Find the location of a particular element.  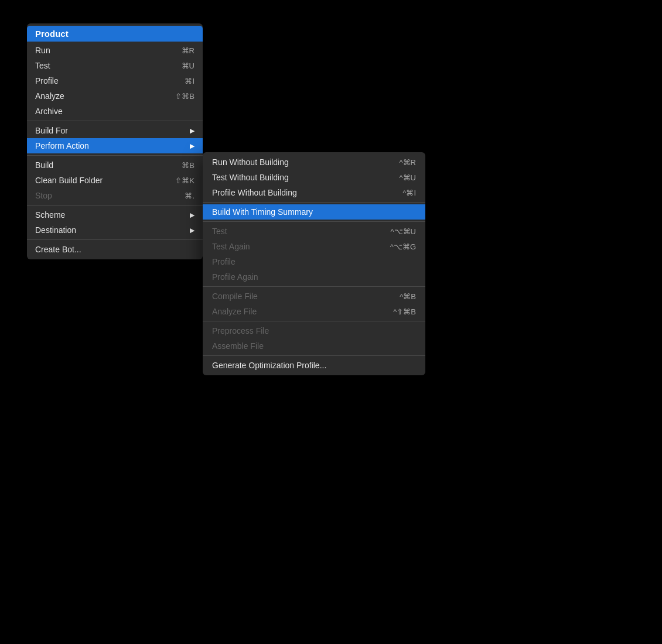

menu-item-test-shortcut: ⌘U is located at coordinates (188, 66).